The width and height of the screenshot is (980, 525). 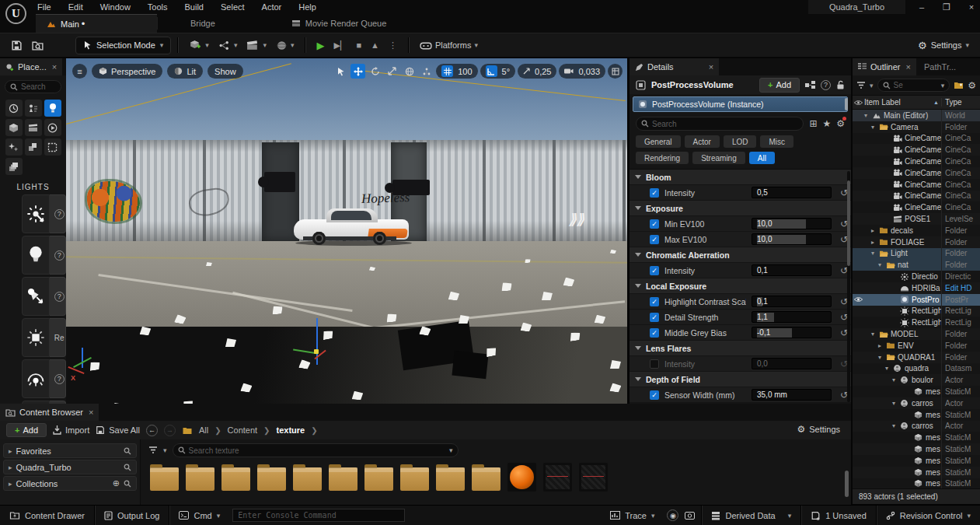 I want to click on cb-sidebar-collections: ▸Collections⊕, so click(x=70, y=484).